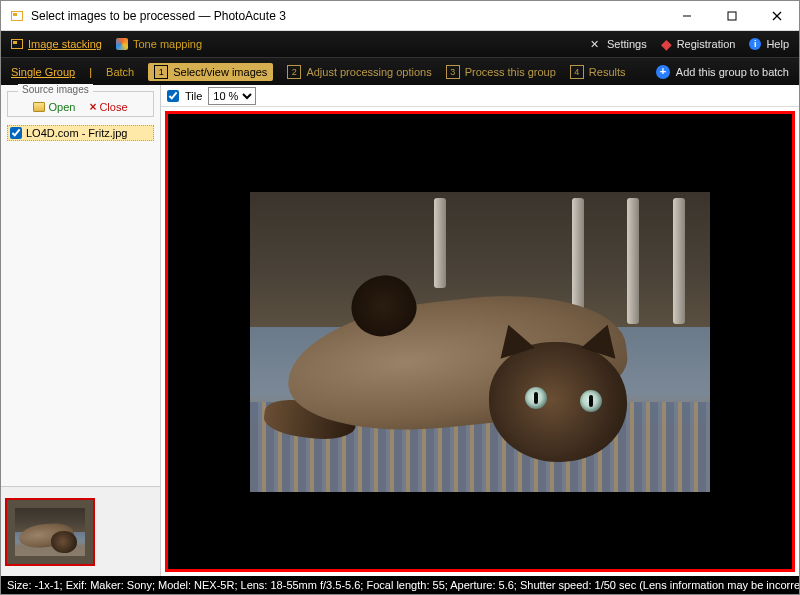  I want to click on close-file-button: × Close, so click(108, 107).